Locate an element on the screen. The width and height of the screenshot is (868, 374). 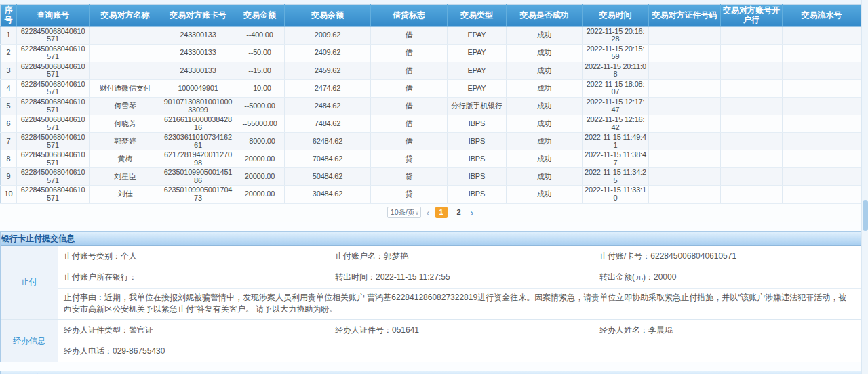
page-size-select: 10条/页 ∨ is located at coordinates (404, 213).